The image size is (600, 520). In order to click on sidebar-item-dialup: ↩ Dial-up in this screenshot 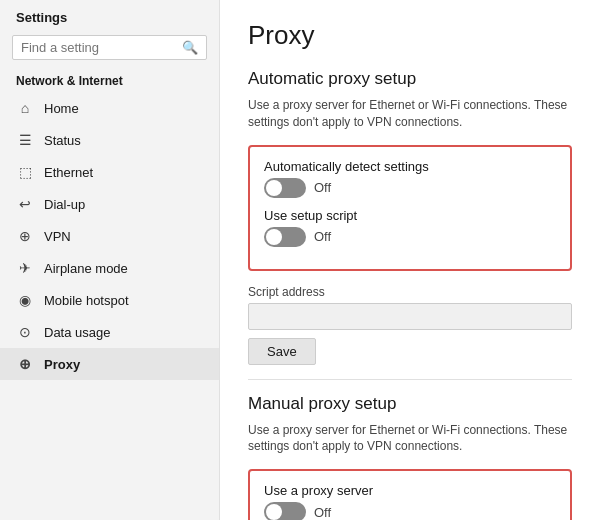, I will do `click(110, 204)`.